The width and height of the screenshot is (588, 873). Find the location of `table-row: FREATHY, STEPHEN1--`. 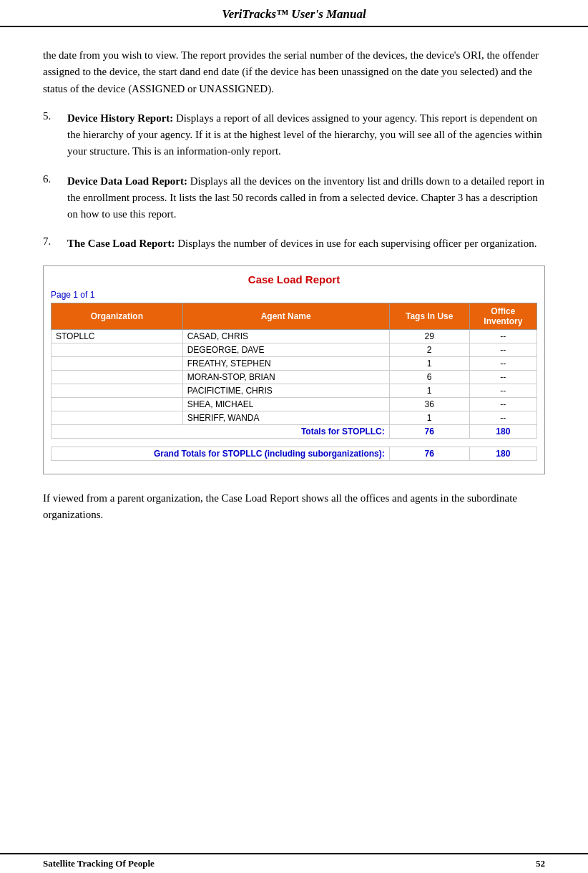

table-row: FREATHY, STEPHEN1-- is located at coordinates (295, 364).